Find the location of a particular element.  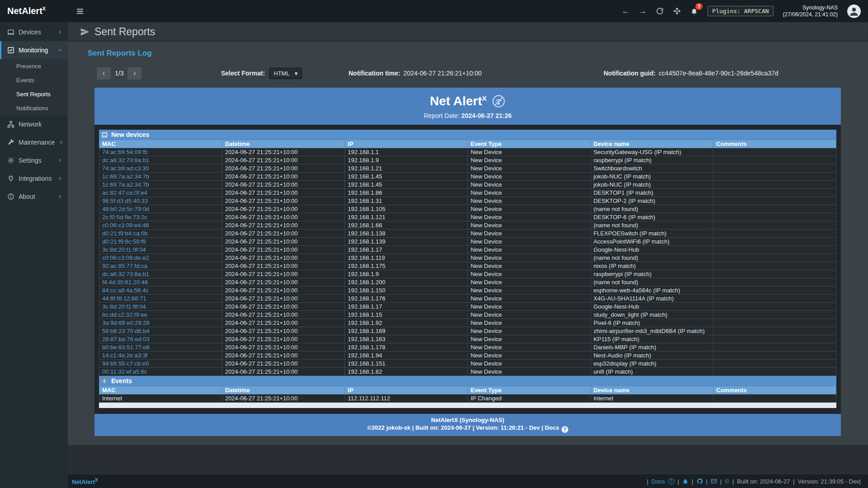

docs-question-icon: ? is located at coordinates (565, 429).